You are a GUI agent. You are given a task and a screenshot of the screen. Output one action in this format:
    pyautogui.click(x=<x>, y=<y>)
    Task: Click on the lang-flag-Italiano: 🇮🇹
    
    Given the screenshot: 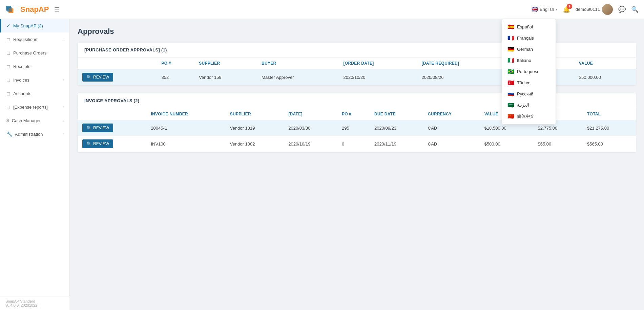 What is the action you would take?
    pyautogui.click(x=511, y=60)
    